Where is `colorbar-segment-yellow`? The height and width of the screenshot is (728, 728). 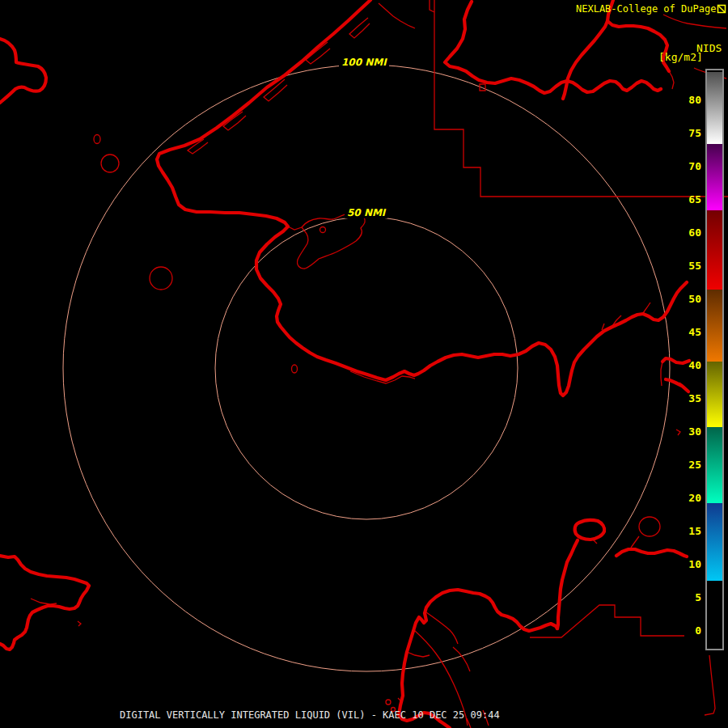
colorbar-segment-yellow is located at coordinates (715, 395).